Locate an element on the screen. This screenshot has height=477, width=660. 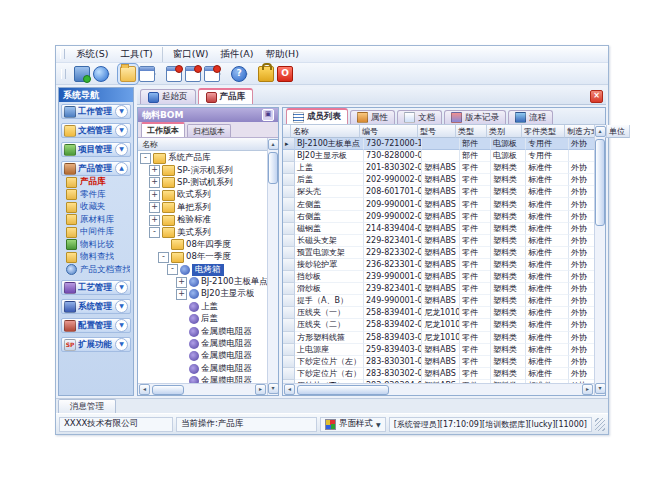
tree-row: - 系统产品库 is located at coordinates (202, 158).